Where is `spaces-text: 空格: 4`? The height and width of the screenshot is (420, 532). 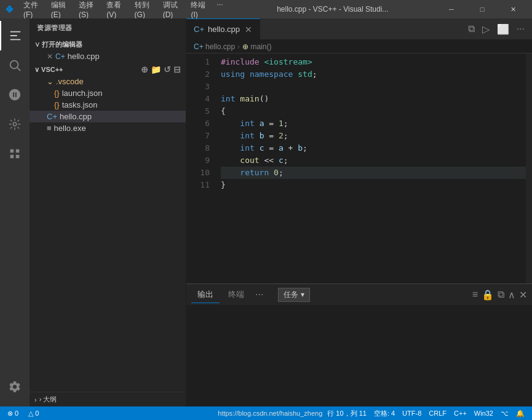 spaces-text: 空格: 4 is located at coordinates (384, 413).